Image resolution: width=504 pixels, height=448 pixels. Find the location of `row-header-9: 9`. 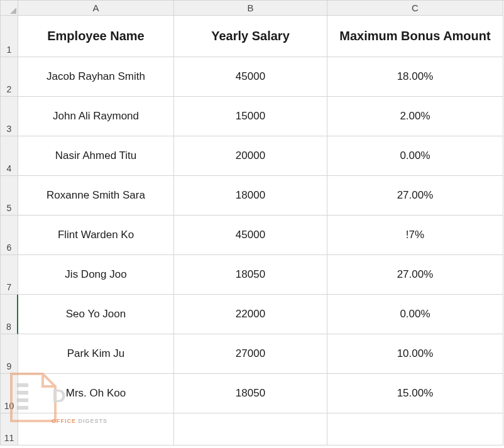

row-header-9: 9 is located at coordinates (9, 354).